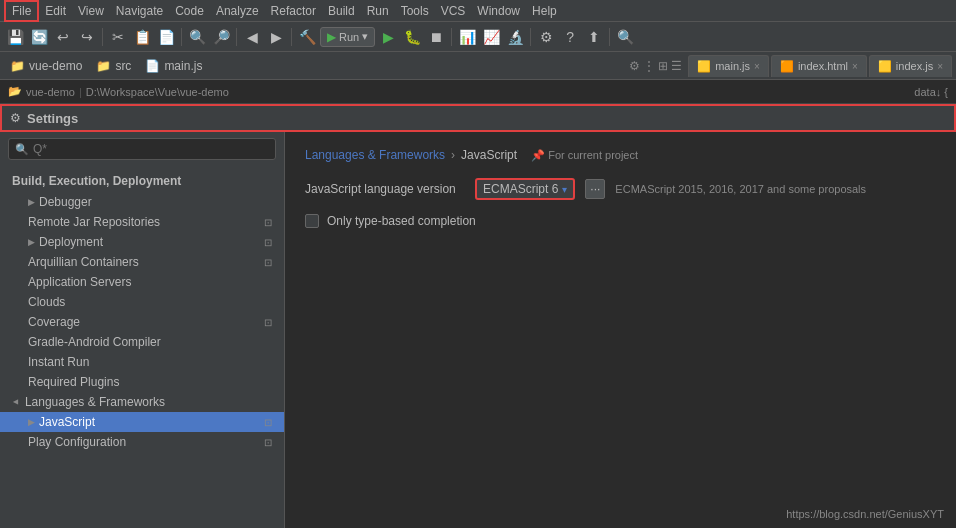 This screenshot has height=528, width=956. Describe the element at coordinates (142, 149) in the screenshot. I see `settings-search-box: 🔍` at that location.